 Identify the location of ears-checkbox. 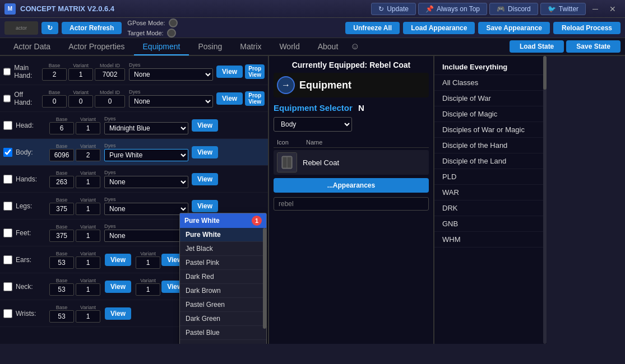
(8, 260).